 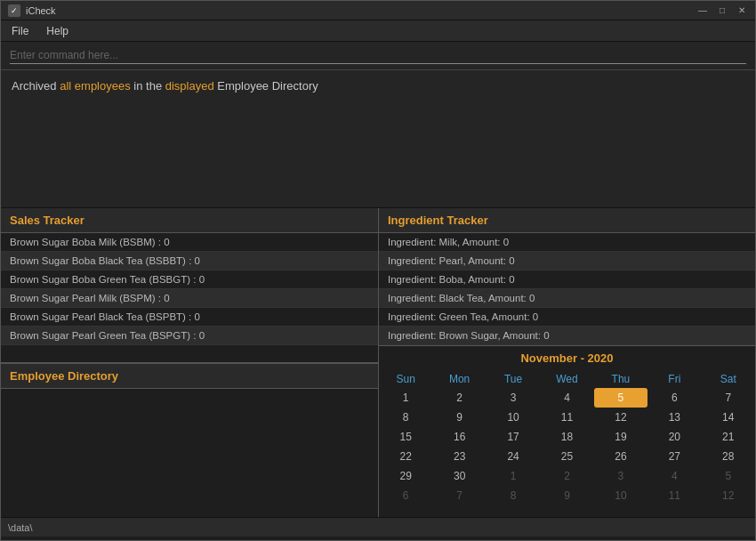 I want to click on calendar-thead: SunMonTueWedThuFriSat, so click(x=567, y=379).